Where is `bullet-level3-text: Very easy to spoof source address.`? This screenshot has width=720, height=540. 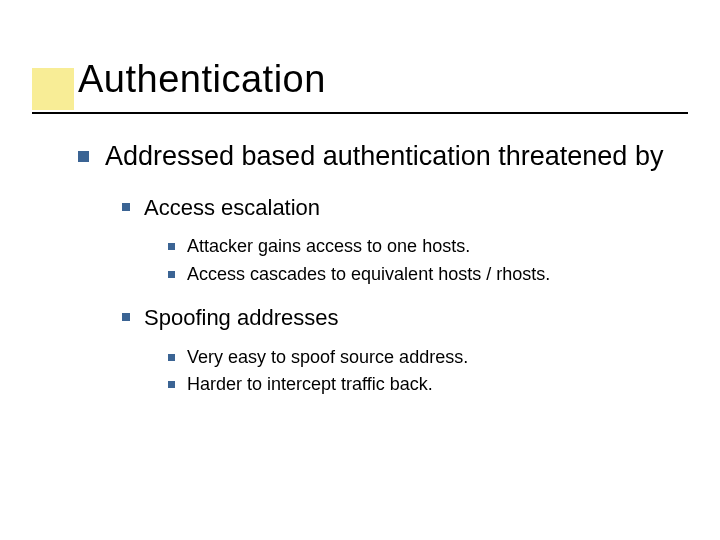 bullet-level3-text: Very easy to spoof source address. is located at coordinates (328, 358).